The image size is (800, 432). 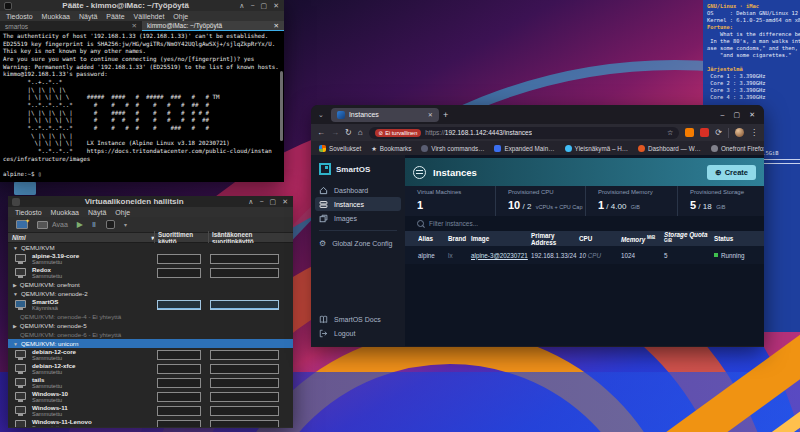 I want to click on play-icon: ▶, so click(x=80, y=224).